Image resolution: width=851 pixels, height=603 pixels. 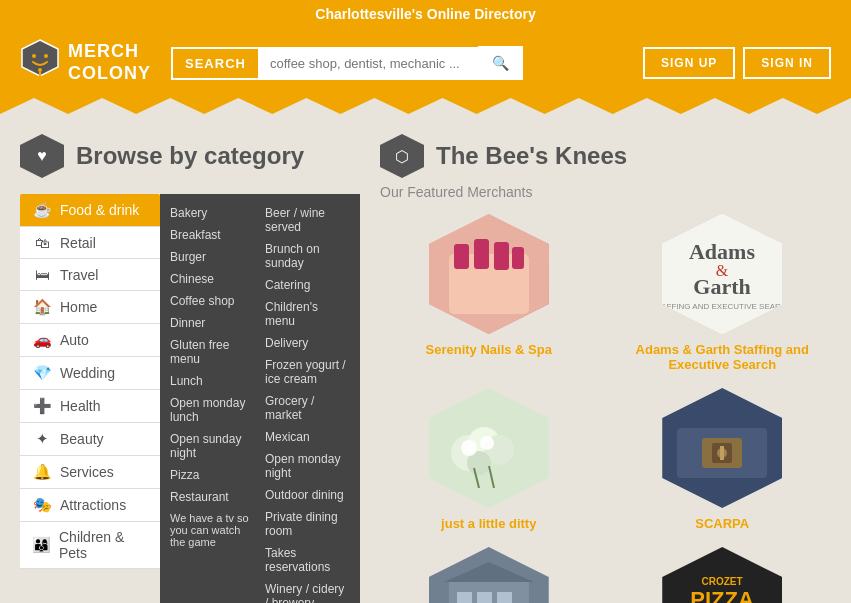 I want to click on dropdown-pizza: Pizza, so click(x=212, y=475).